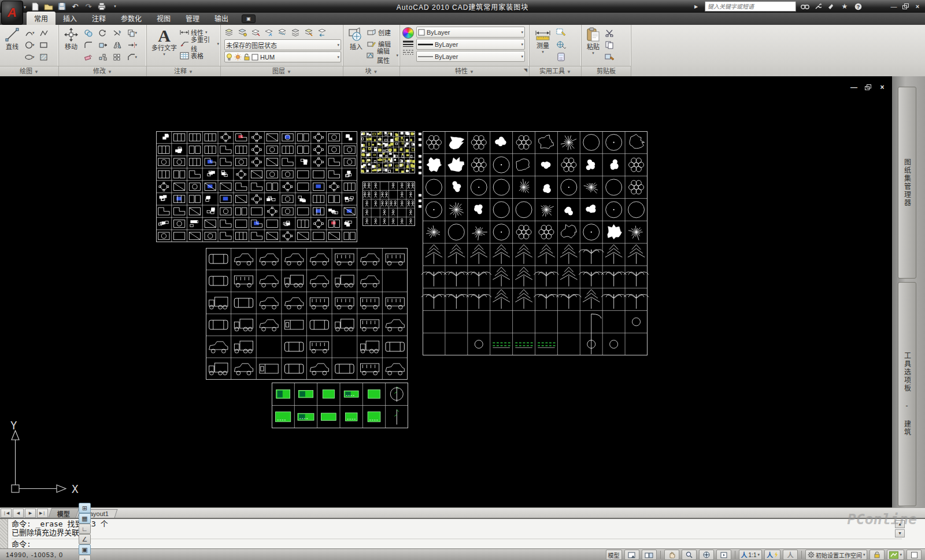  Describe the element at coordinates (84, 508) in the screenshot. I see `toggle-snap-icon: ⊞` at that location.